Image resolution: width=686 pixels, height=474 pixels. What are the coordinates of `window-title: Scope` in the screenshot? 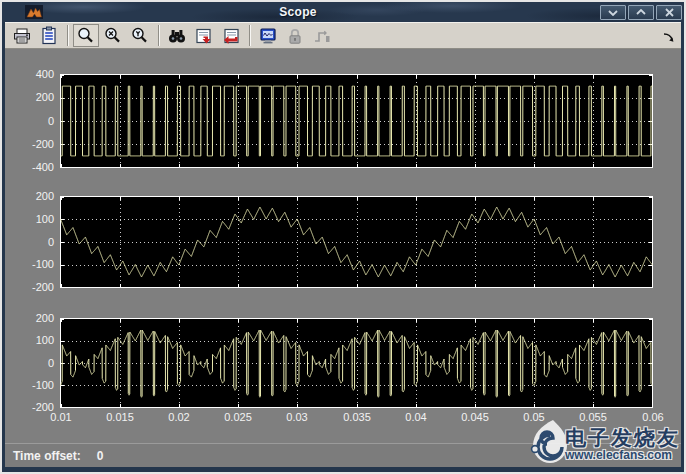 It's located at (298, 12).